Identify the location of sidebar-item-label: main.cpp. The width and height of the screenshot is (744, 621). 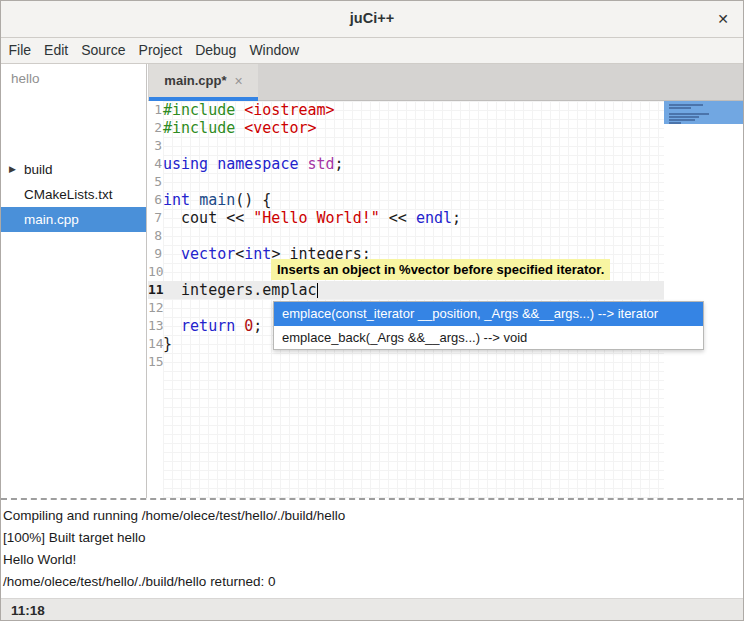
(52, 220).